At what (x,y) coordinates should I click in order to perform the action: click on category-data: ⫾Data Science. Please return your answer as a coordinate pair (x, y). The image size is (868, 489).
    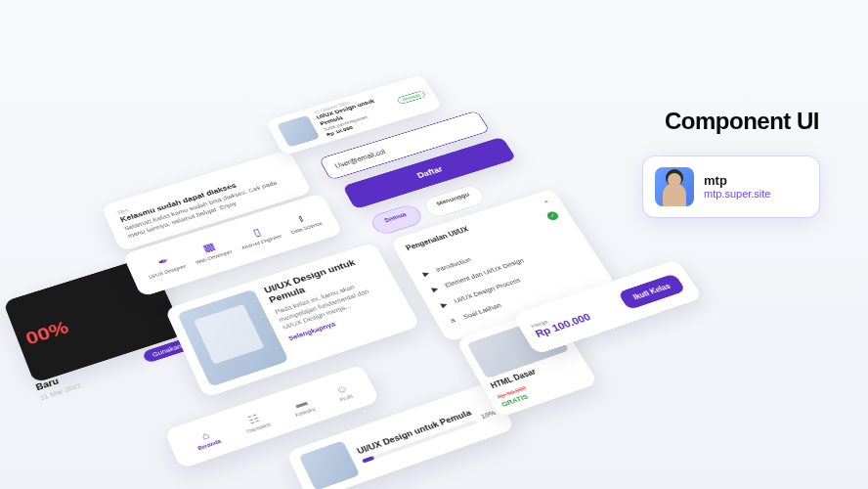
    Looking at the image, I should click on (303, 223).